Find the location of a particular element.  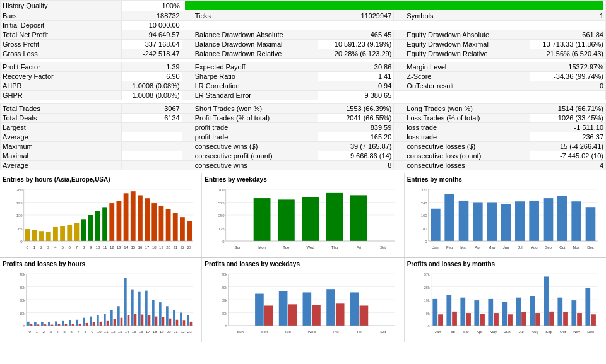

margin-level-label: Margin Level is located at coordinates (462, 67).